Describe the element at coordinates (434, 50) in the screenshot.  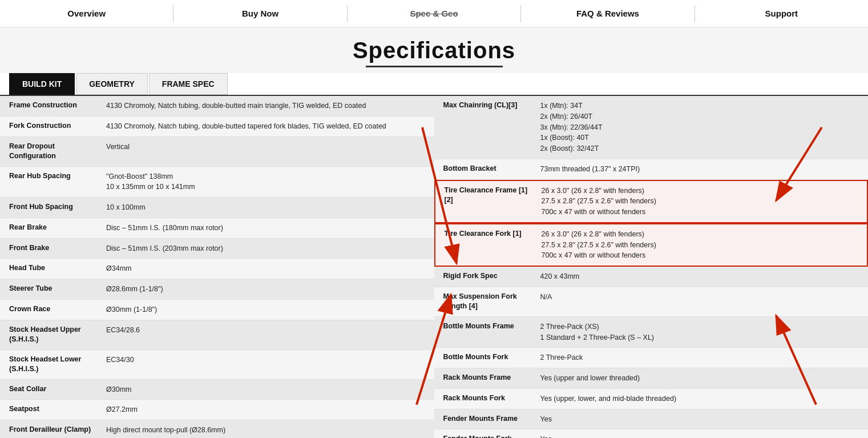
I see `page-title: Specifications` at that location.